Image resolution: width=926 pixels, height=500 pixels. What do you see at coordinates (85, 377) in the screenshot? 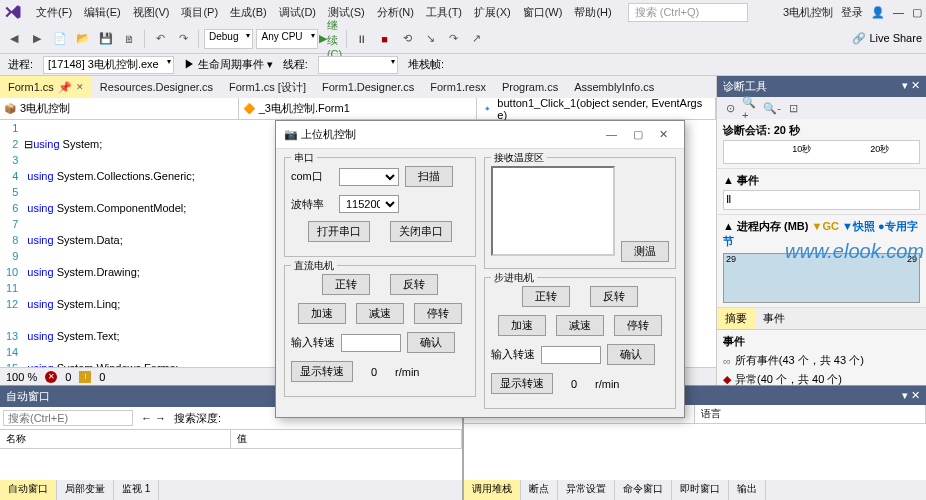
I see `warning-icon: !` at bounding box center [85, 377].